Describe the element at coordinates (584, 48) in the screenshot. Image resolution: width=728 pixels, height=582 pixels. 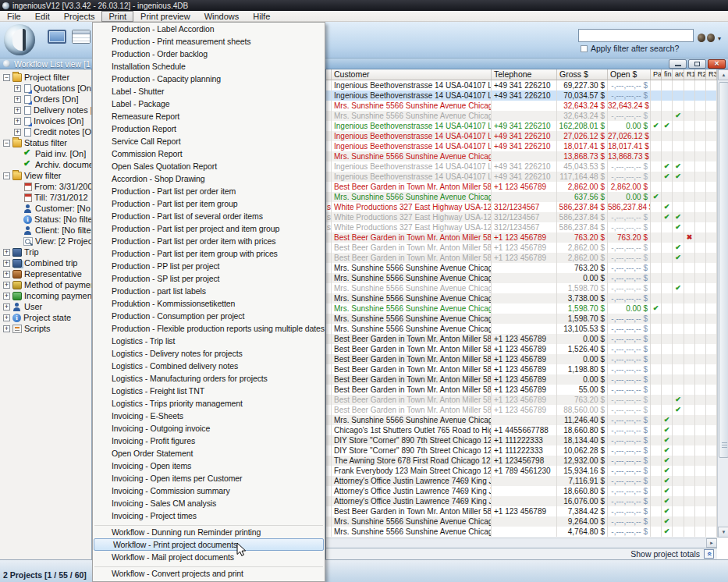
I see `apply-filter-checkbox` at that location.